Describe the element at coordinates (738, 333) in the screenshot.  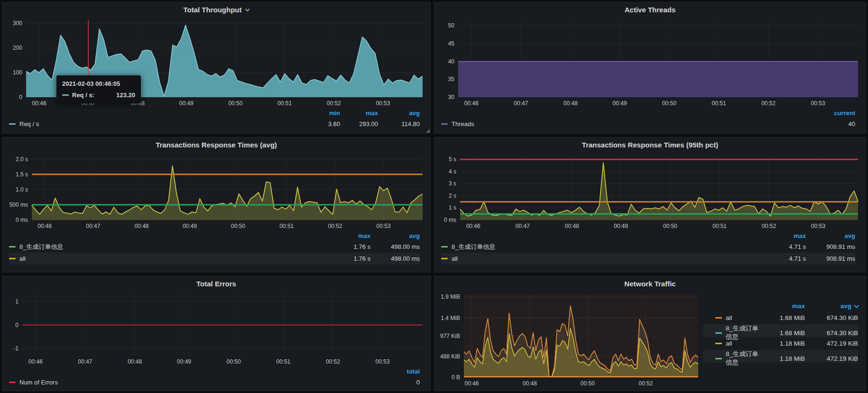
I see `legend-series-order-info-out: 8_生成订单信息` at that location.